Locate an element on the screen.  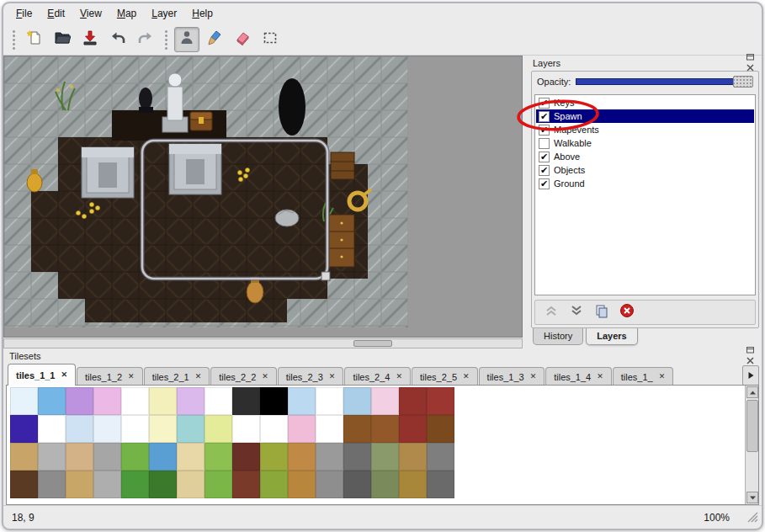
paint-brush-button is located at coordinates (215, 40).